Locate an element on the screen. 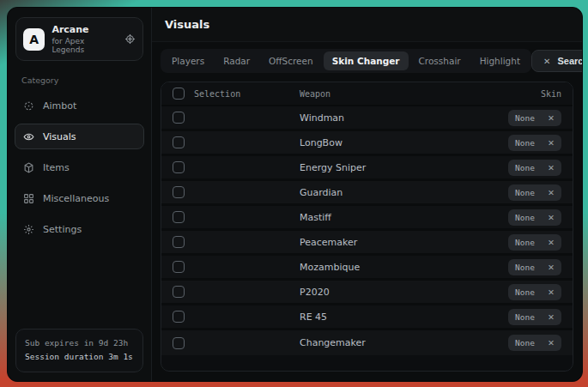 Image resolution: width=588 pixels, height=387 pixels. search-button: ✕ Search is located at coordinates (557, 61).